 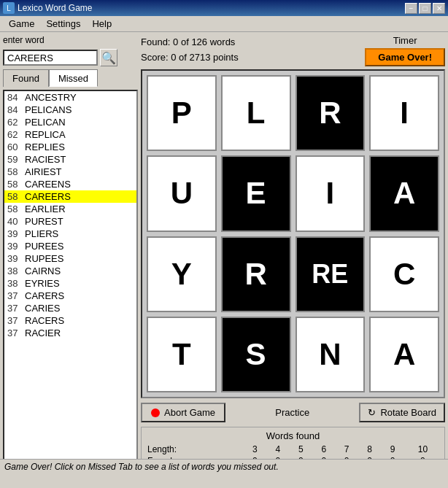 What do you see at coordinates (9, 8) in the screenshot?
I see `app-icon: L` at bounding box center [9, 8].